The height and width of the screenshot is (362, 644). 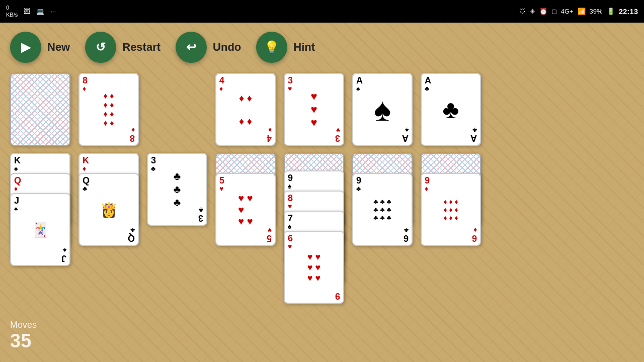 I want to click on col7-stack: 9 ♦ ♦ ♦ ♦♦ ♦ ♦♦ ♦ ♦ 6 ♦, so click(x=451, y=231).